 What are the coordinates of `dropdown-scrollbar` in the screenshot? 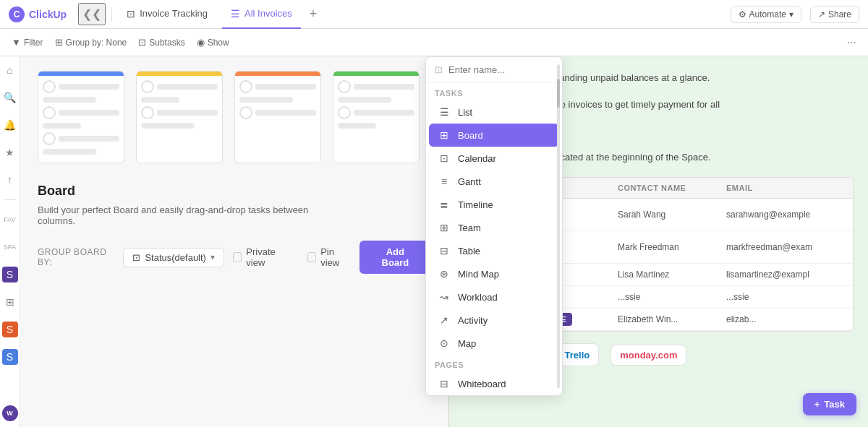 It's located at (558, 226).